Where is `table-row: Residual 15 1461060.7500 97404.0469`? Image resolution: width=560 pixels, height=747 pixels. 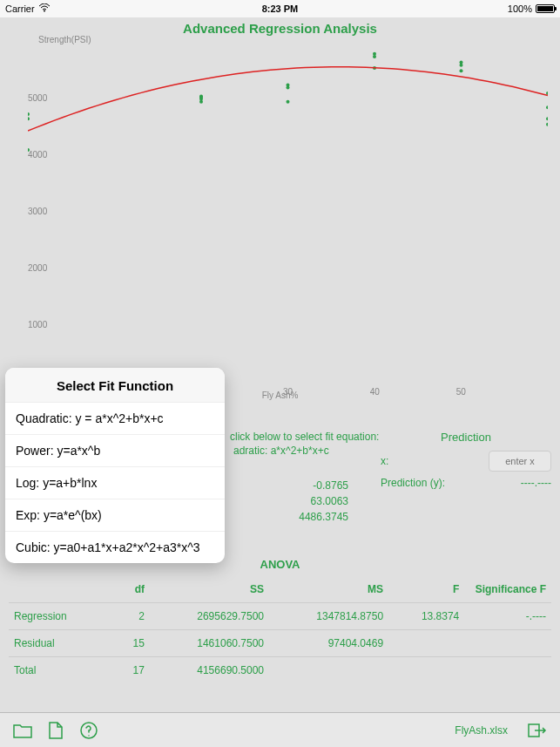 table-row: Residual 15 1461060.7500 97404.0469 is located at coordinates (280, 643).